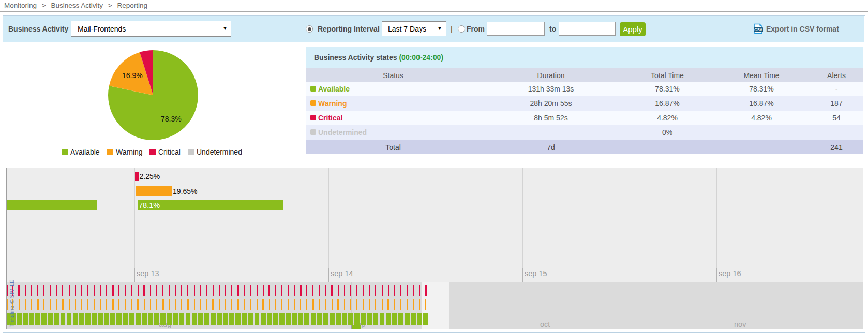  What do you see at coordinates (758, 30) in the screenshot?
I see `svg-text: CSV` at bounding box center [758, 30].